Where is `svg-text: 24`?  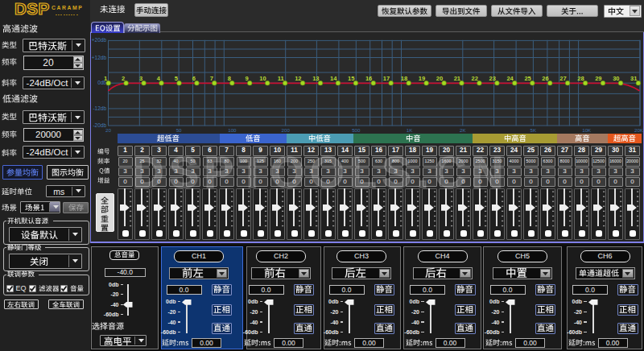 svg-text: 24 is located at coordinates (510, 79).